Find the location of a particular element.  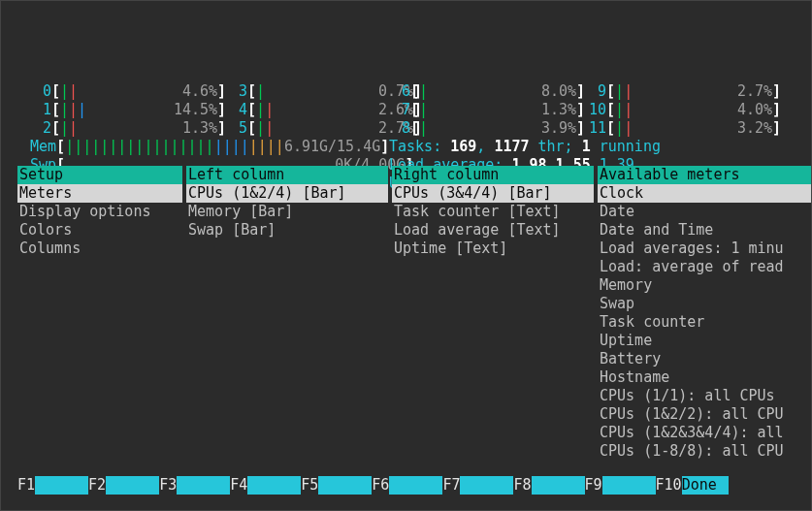

fkey-f3: F3 is located at coordinates (194, 485).